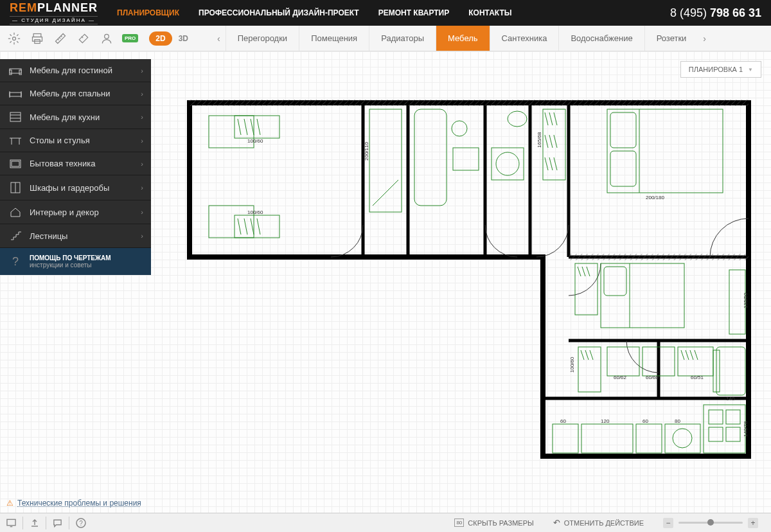 Image resolution: width=771 pixels, height=532 pixels. I want to click on nav-renovation: РЕМОНТ КВАРТИР, so click(414, 13).